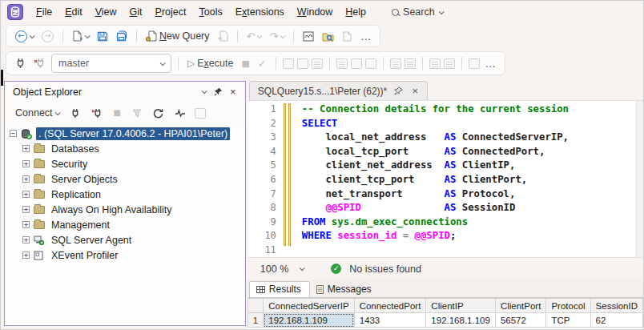 Image resolution: width=644 pixels, height=330 pixels. What do you see at coordinates (122, 36) in the screenshot?
I see `save-all-button` at bounding box center [122, 36].